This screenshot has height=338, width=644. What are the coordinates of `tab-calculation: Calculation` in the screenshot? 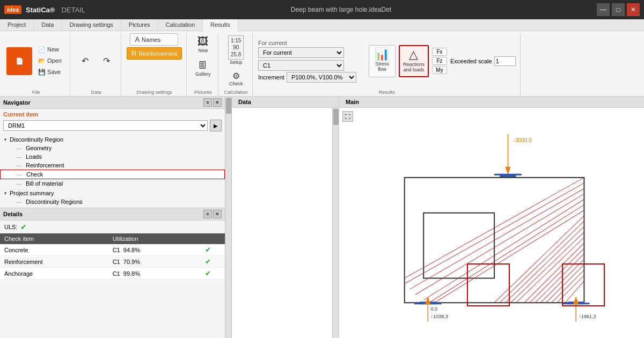 It's located at (180, 25).